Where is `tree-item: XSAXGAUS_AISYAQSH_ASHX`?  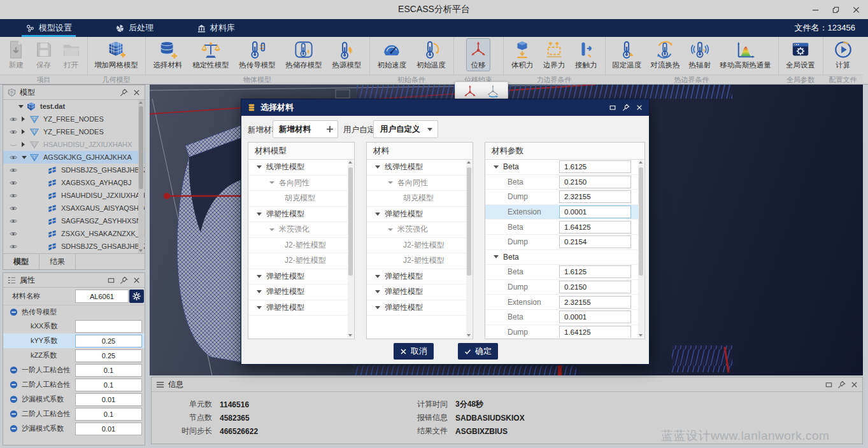
tree-item: XSAXGAUS_AISYAQSH_ASHX is located at coordinates (74, 208).